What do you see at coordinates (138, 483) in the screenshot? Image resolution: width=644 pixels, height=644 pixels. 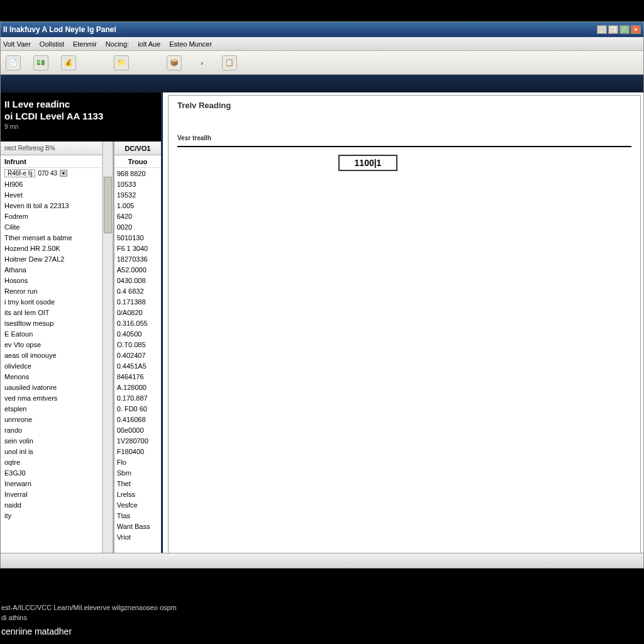 I see `table-row: Thet` at bounding box center [138, 483].